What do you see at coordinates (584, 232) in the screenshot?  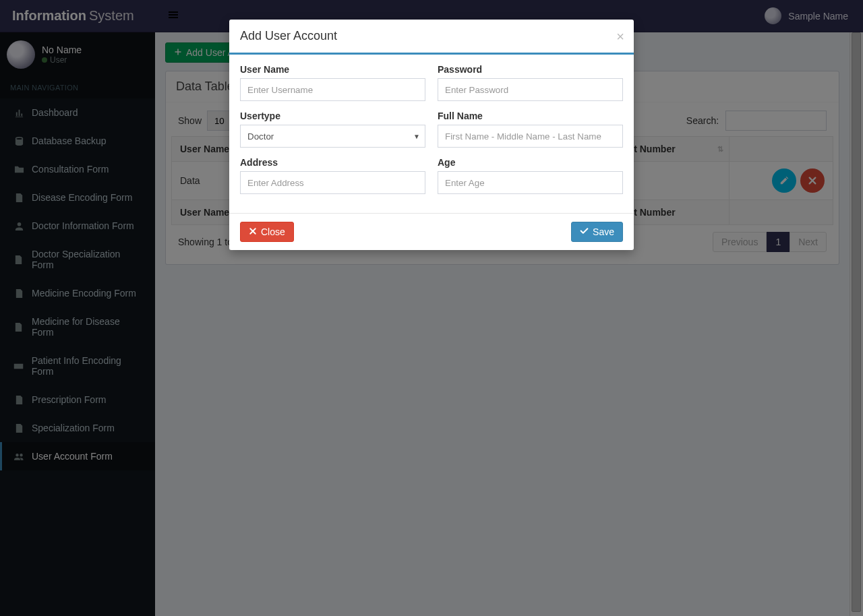 I see `check-icon` at bounding box center [584, 232].